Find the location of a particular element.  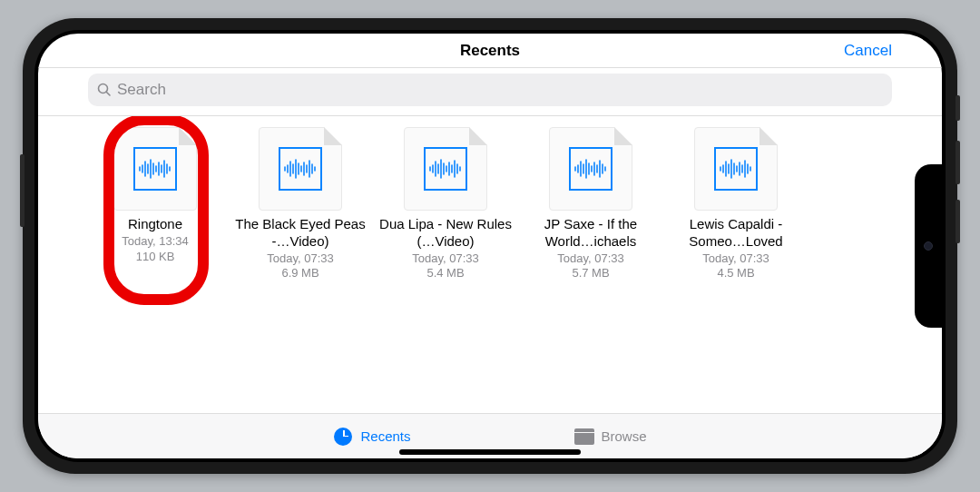

file-name: JP Saxe - If the World…ichaels is located at coordinates (591, 233).